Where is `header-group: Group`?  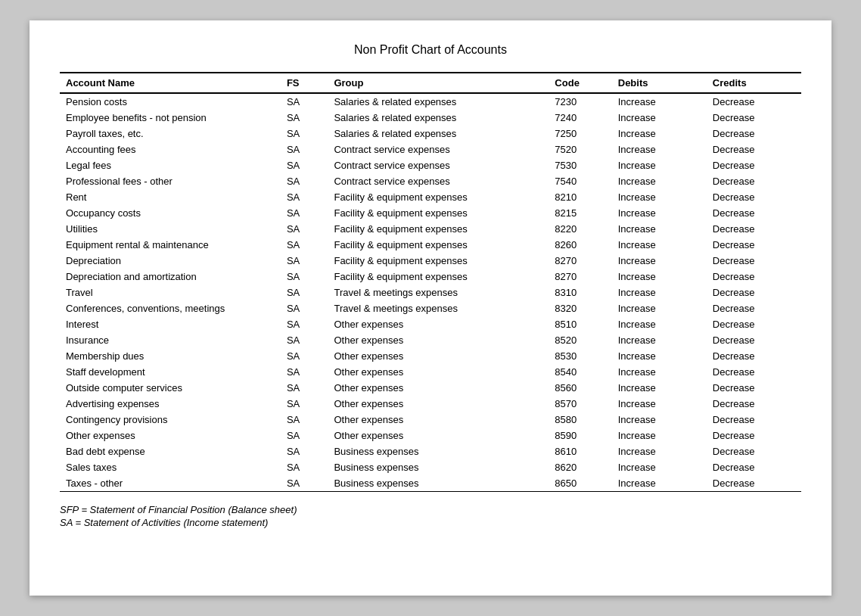
header-group: Group is located at coordinates (438, 83).